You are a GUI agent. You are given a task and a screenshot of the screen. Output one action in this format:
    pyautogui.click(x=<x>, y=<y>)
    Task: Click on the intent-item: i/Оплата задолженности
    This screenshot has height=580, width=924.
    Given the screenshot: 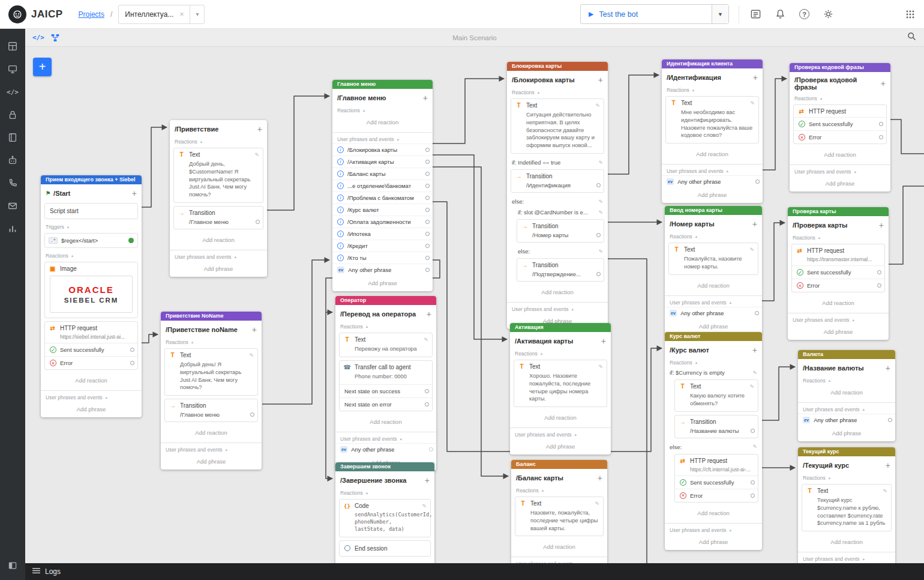 What is the action you would take?
    pyautogui.click(x=383, y=222)
    